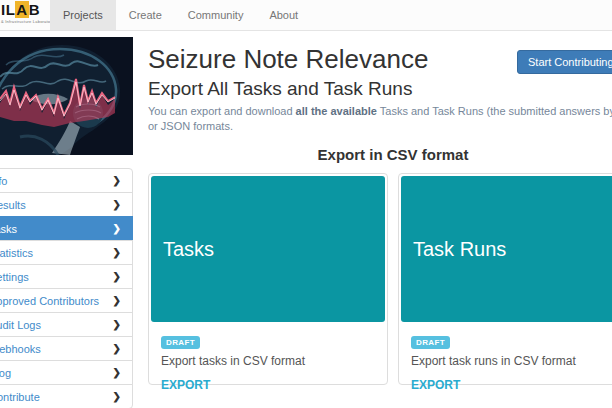  Describe the element at coordinates (66, 300) in the screenshot. I see `sidebar-item-approved-contributors: Approved Contributors ❯` at that location.